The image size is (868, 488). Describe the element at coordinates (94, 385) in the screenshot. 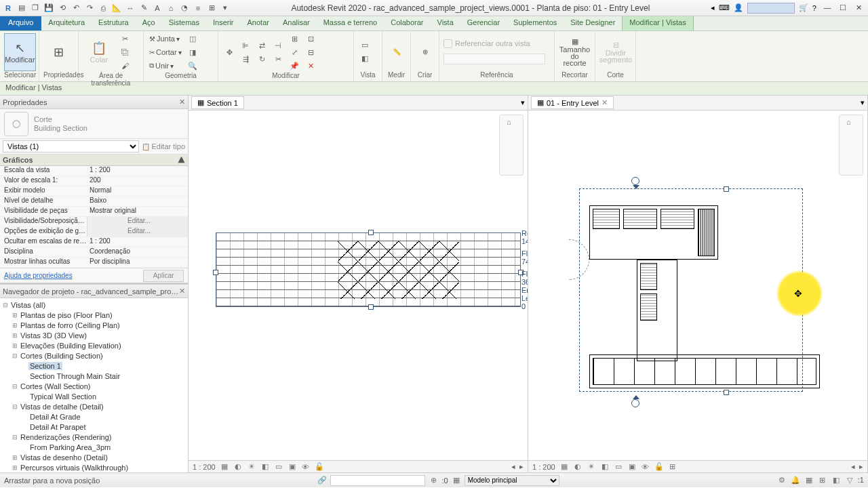

I see `browser-tree: ⊟Vistas (all)⊞Plantas de piso (Floor Pla…` at that location.